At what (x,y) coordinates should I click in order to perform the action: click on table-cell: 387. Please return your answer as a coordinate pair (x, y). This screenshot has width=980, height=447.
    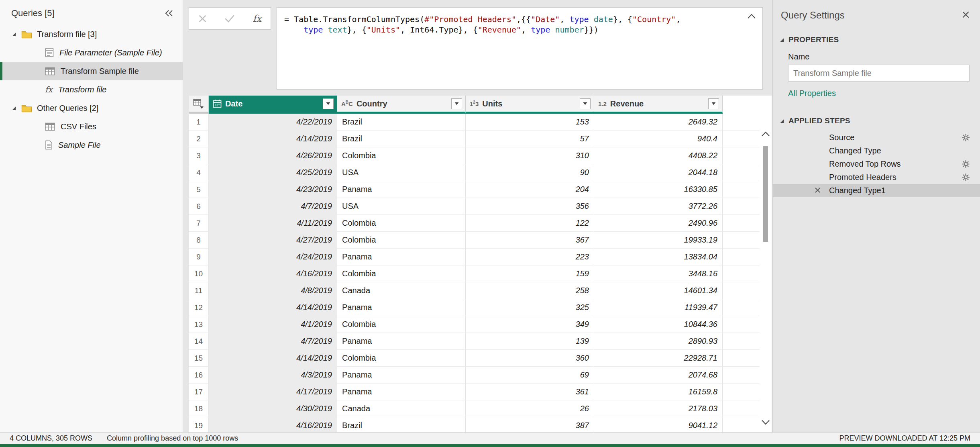
    Looking at the image, I should click on (530, 425).